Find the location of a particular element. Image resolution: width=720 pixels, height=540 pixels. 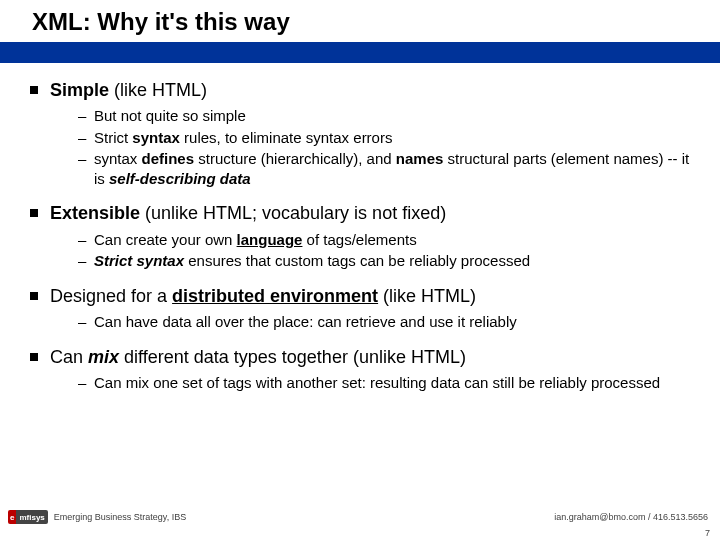

bullet-item: Extensible (unlike HTML; vocabulary is n… is located at coordinates (360, 236).